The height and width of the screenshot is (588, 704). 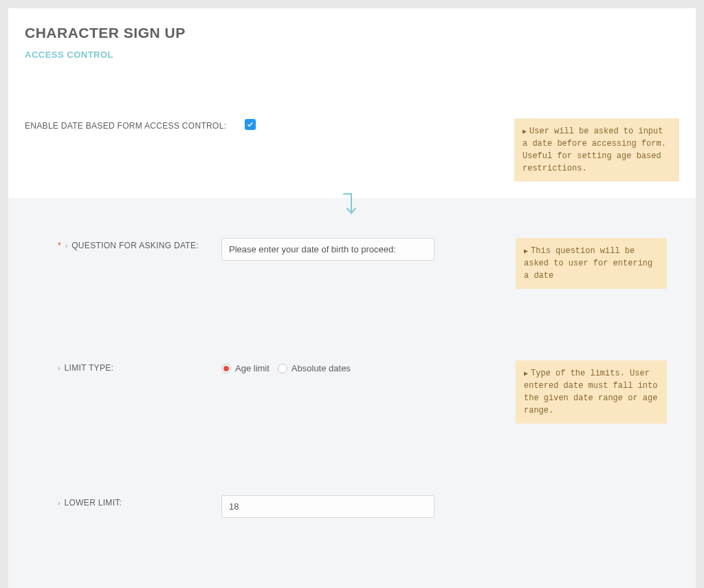 I want to click on radio-age, so click(x=226, y=369).